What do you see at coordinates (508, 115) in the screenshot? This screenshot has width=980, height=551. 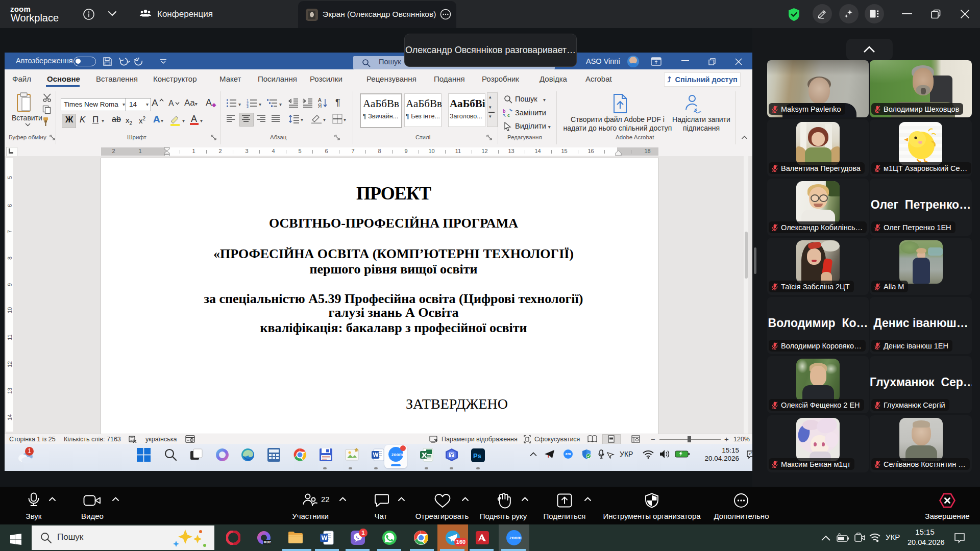 I see `svg-text: c` at bounding box center [508, 115].